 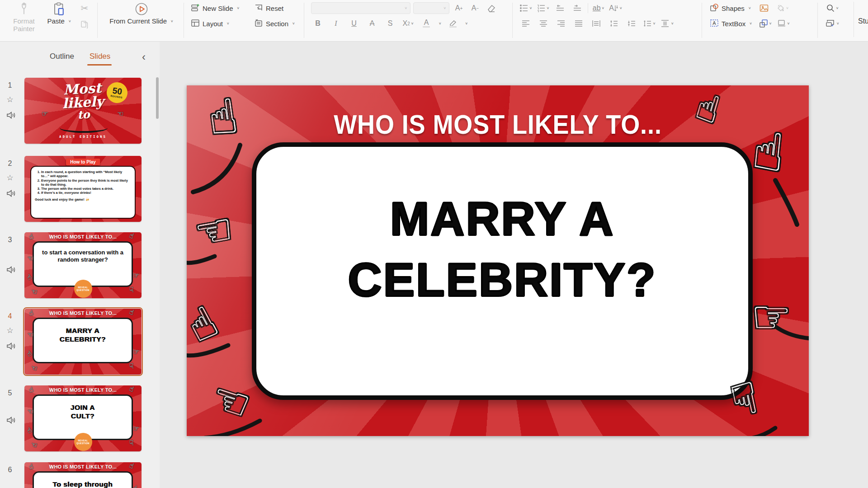 I want to click on textbox-button: A TextBox∨, so click(x=731, y=23).